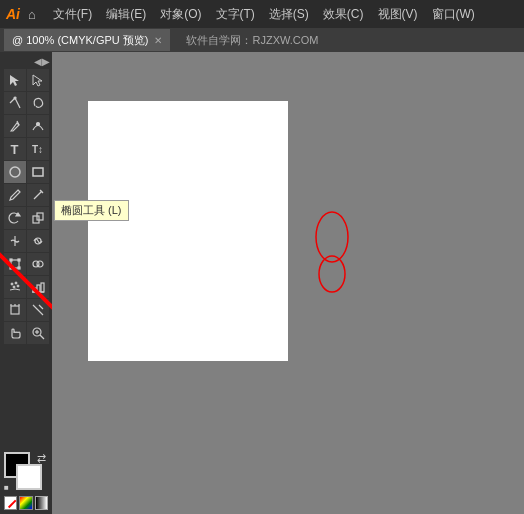  What do you see at coordinates (26, 149) in the screenshot?
I see `tool-row-4: T T↕` at bounding box center [26, 149].